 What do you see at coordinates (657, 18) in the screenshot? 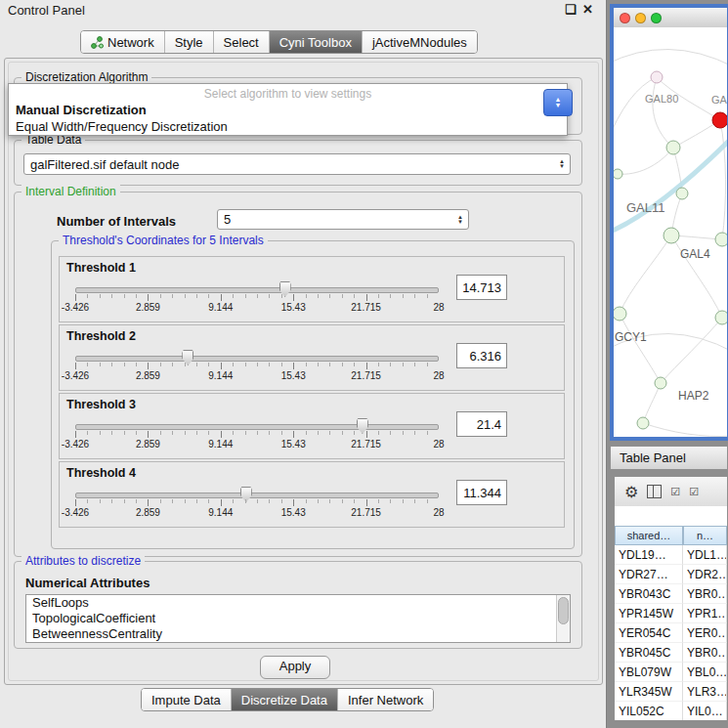
I see `zoom-traffic-light-icon` at bounding box center [657, 18].